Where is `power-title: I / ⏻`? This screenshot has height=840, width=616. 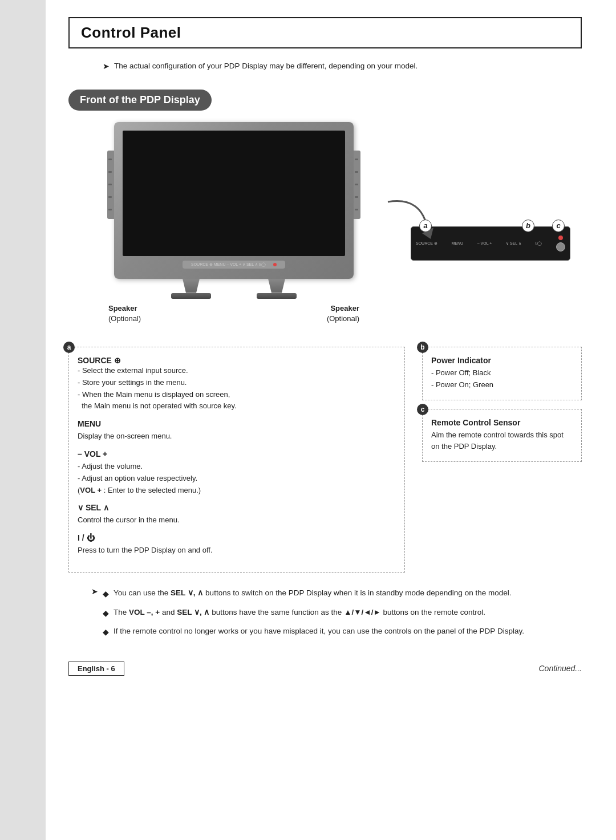 power-title: I / ⏻ is located at coordinates (237, 538).